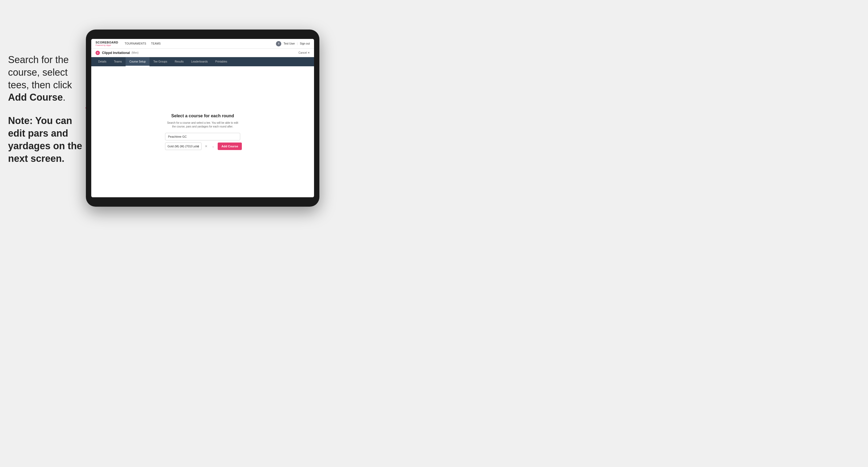  What do you see at coordinates (203, 125) in the screenshot?
I see `panel-description: Search for a course and select a tee. Yo…` at bounding box center [203, 125].